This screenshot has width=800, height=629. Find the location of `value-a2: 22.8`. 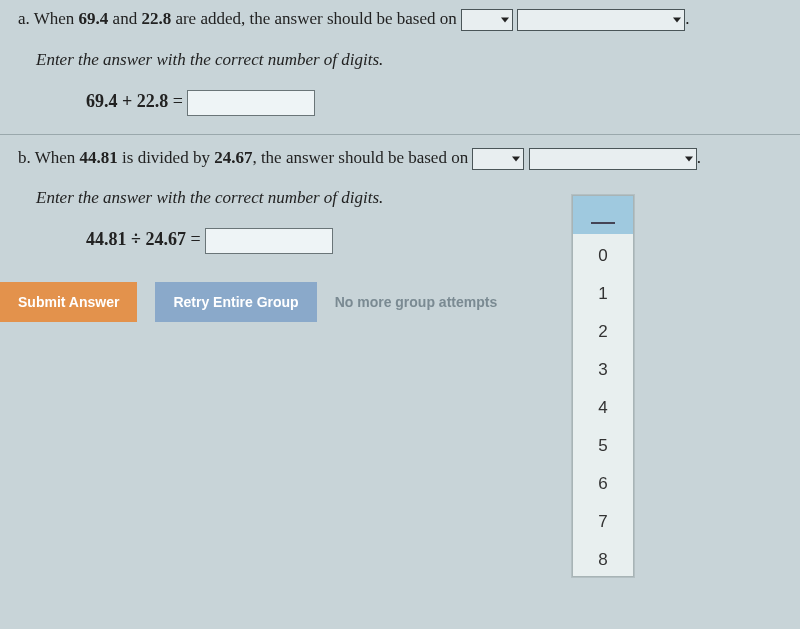

value-a2: 22.8 is located at coordinates (156, 18).